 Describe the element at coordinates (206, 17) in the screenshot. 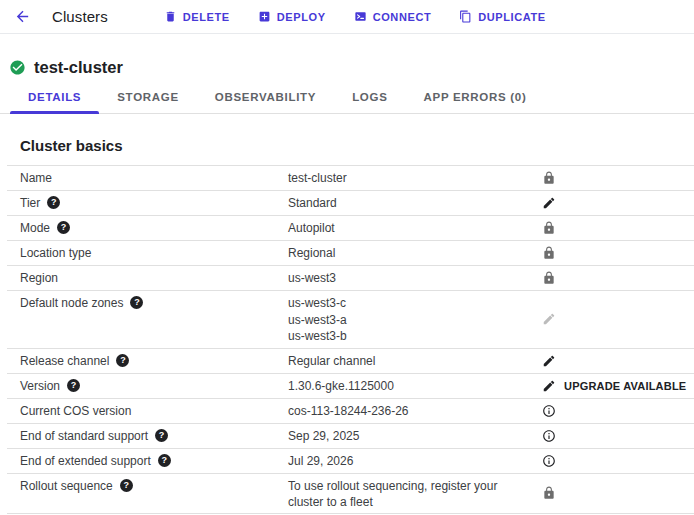

I see `action-button-label: DELETE` at that location.